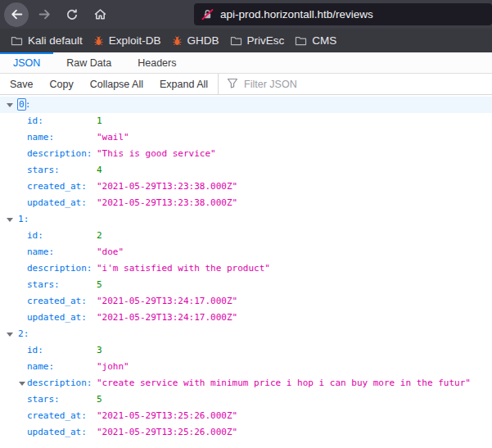  What do you see at coordinates (246, 121) in the screenshot?
I see `json-property-row: id:1` at bounding box center [246, 121].